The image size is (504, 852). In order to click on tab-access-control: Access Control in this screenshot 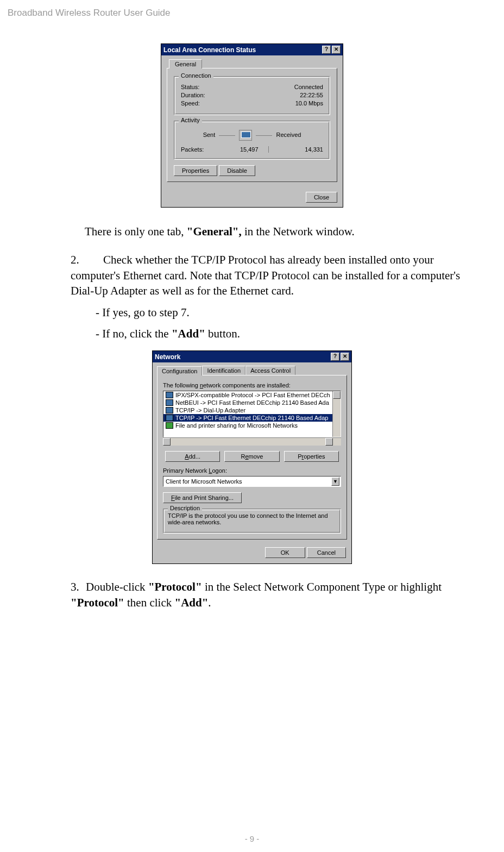, I will do `click(270, 371)`.